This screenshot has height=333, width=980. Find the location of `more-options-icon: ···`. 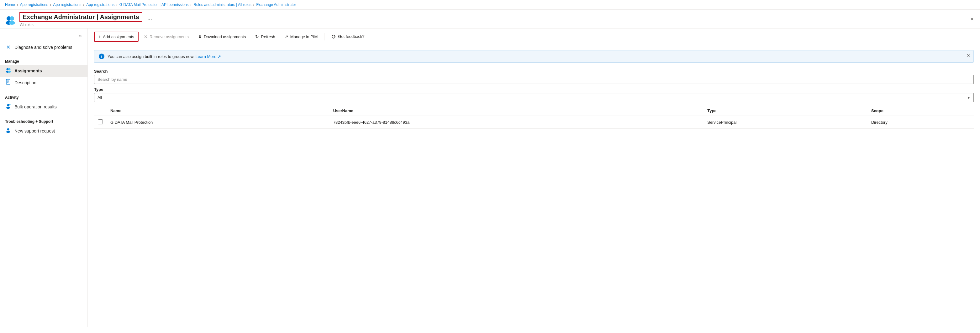

more-options-icon: ··· is located at coordinates (150, 20).